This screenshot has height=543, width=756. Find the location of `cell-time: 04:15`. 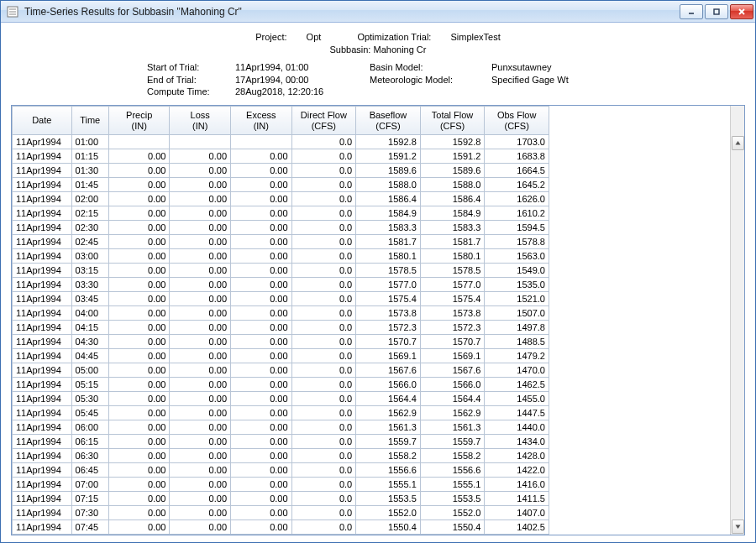

cell-time: 04:15 is located at coordinates (90, 327).